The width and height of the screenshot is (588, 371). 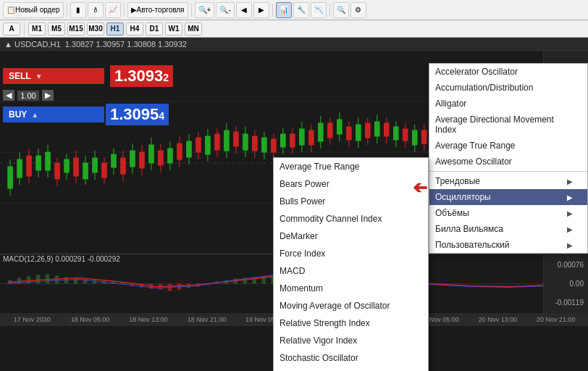 I want to click on lot-down-btn: ◀, so click(x=9, y=96).